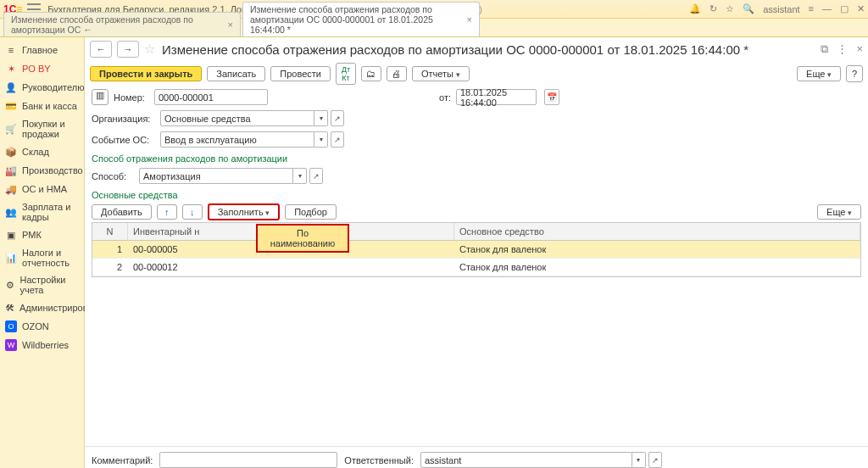 This screenshot has height=468, width=868. What do you see at coordinates (356, 20) in the screenshot?
I see `tab-1-label: Изменение способа отражения расходов по …` at bounding box center [356, 20].